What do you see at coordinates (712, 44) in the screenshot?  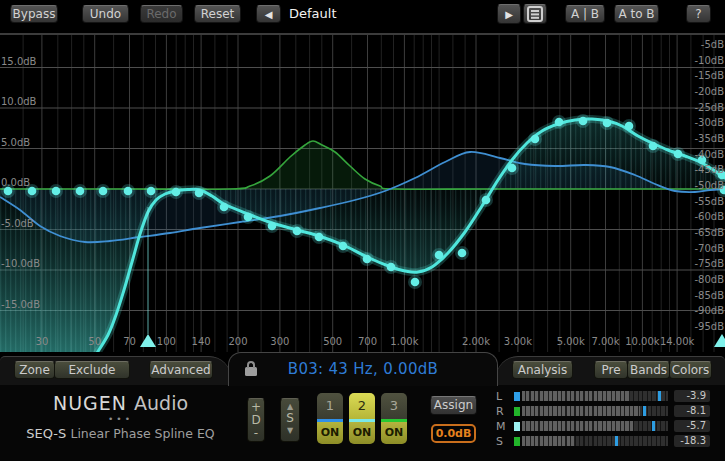 I see `right-db-label: -5dB` at bounding box center [712, 44].